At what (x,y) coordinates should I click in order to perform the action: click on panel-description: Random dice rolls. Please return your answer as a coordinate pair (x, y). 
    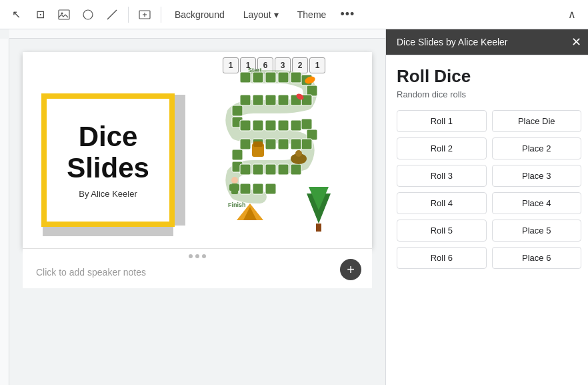
    Looking at the image, I should click on (489, 95).